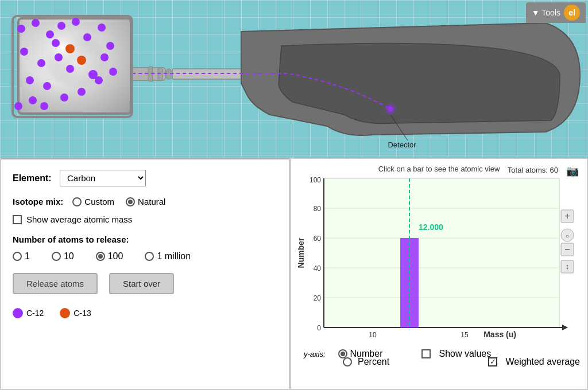  I want to click on tools-icon: el, so click(572, 13).